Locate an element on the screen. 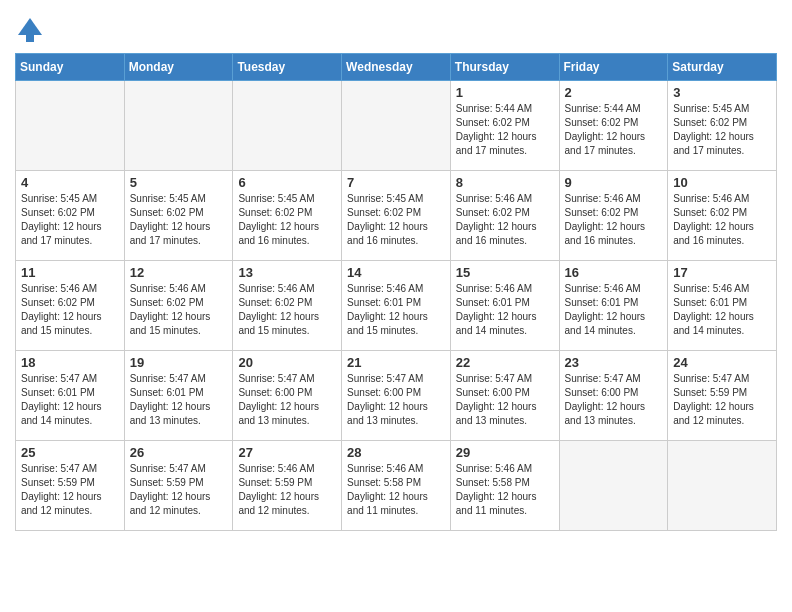 The height and width of the screenshot is (612, 792). calendar-day-cell: 2Sunrise: 5:44 AM Sunset: 6:02 PM Daylig… is located at coordinates (614, 126).